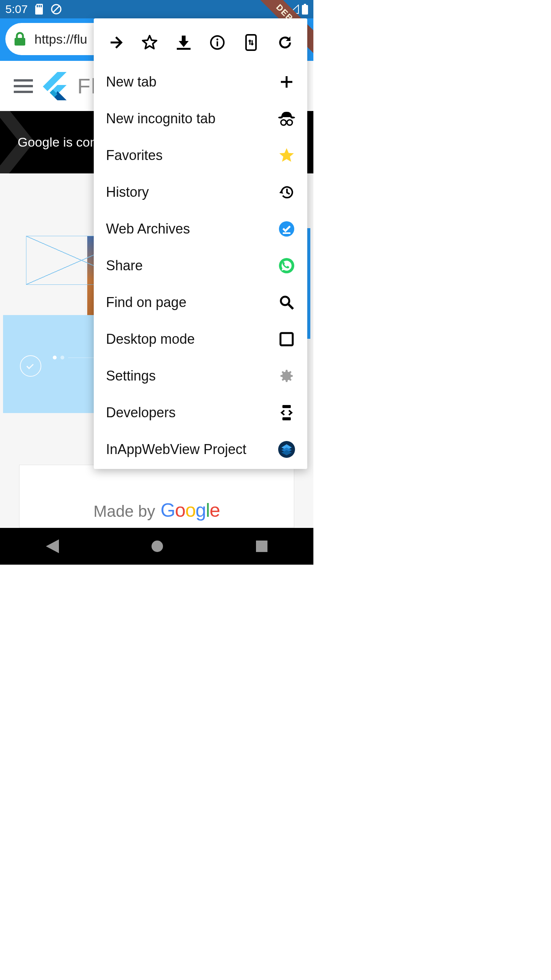  Describe the element at coordinates (23, 86) in the screenshot. I see `hamburger-icon` at that location.